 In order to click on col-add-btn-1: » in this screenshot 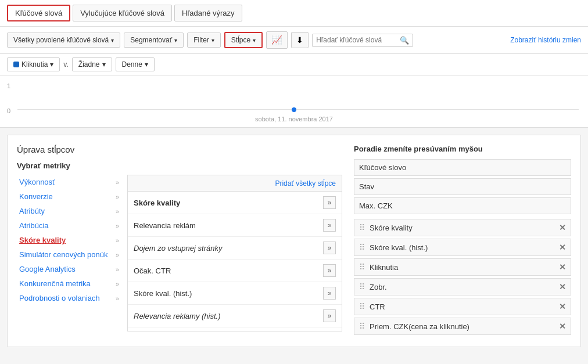, I will do `click(329, 225)`.